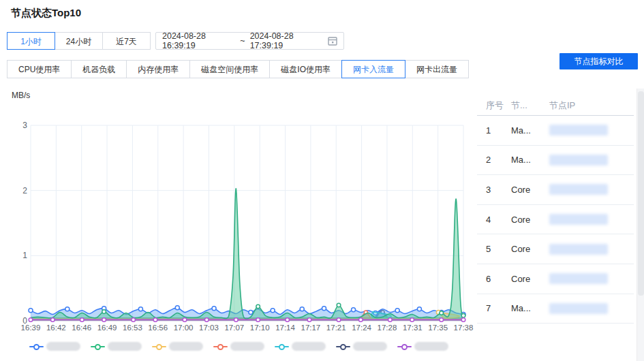  Describe the element at coordinates (82, 328) in the screenshot. I see `x-tick-label: 16:46` at that location.